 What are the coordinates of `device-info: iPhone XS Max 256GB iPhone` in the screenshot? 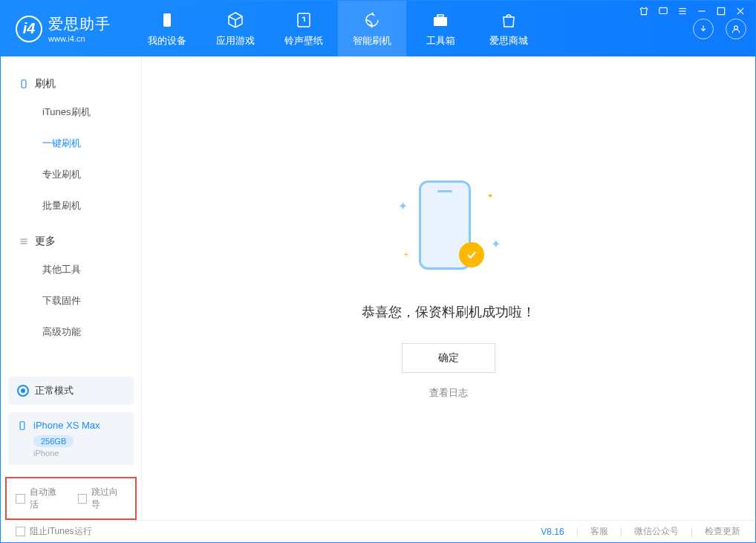 It's located at (71, 438).